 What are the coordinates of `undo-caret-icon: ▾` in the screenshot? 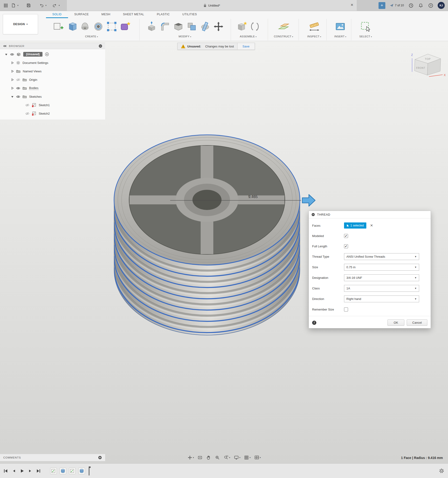 It's located at (46, 5).